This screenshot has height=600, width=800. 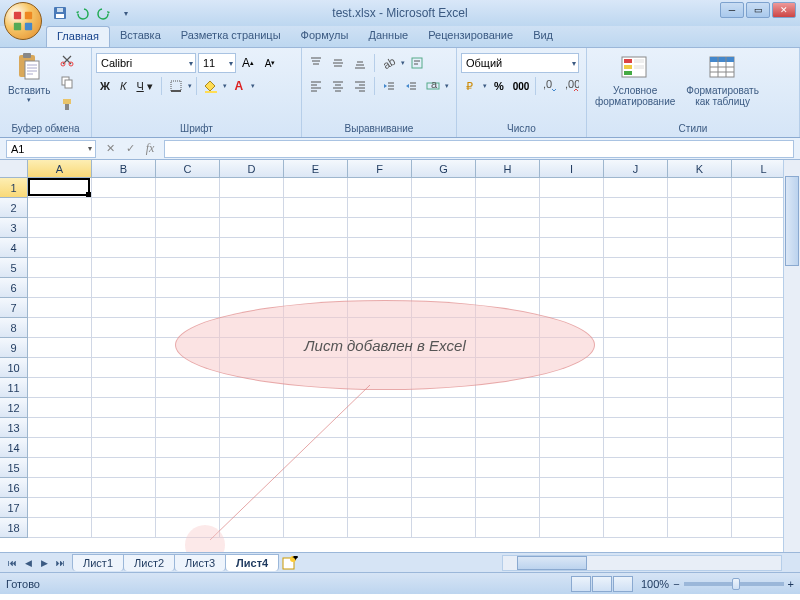 What do you see at coordinates (60, 563) in the screenshot?
I see `last-sheet-button: ⏭` at bounding box center [60, 563].